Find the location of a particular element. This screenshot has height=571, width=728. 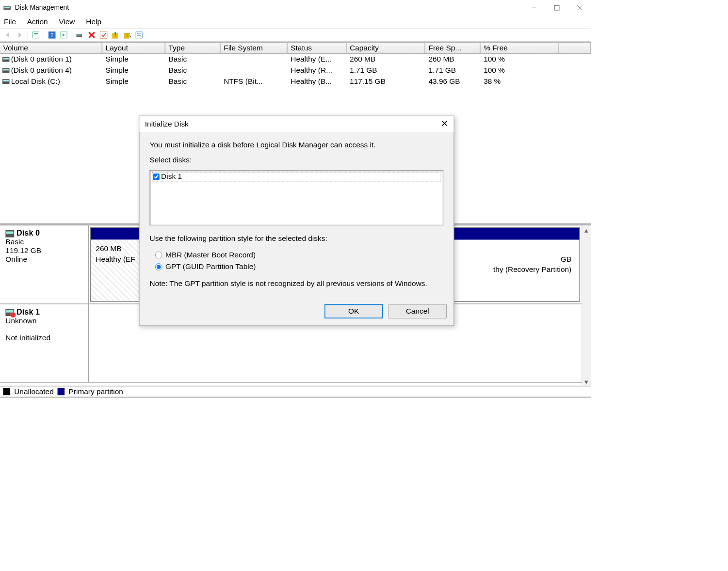

disk-item-label: Disk 1 is located at coordinates (172, 177).